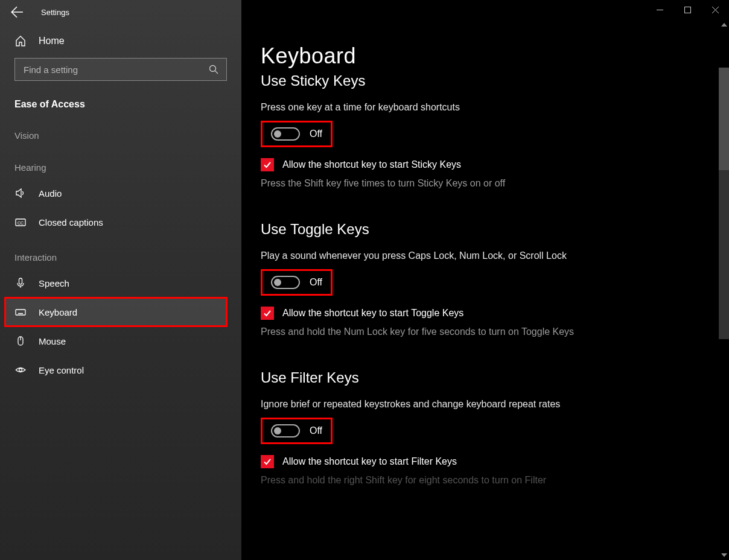  What do you see at coordinates (483, 81) in the screenshot?
I see `section-sticky-title: Use Sticky Keys` at bounding box center [483, 81].